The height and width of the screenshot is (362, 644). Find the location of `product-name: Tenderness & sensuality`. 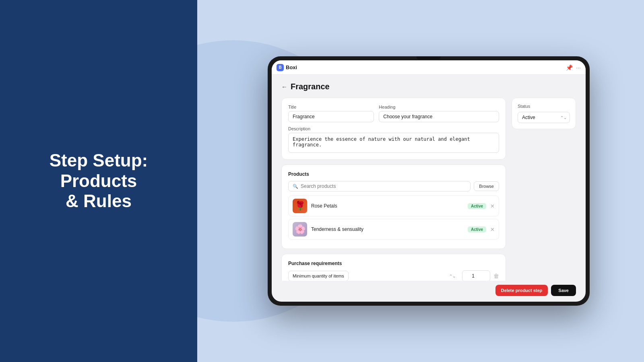

product-name: Tenderness & sensuality is located at coordinates (390, 229).